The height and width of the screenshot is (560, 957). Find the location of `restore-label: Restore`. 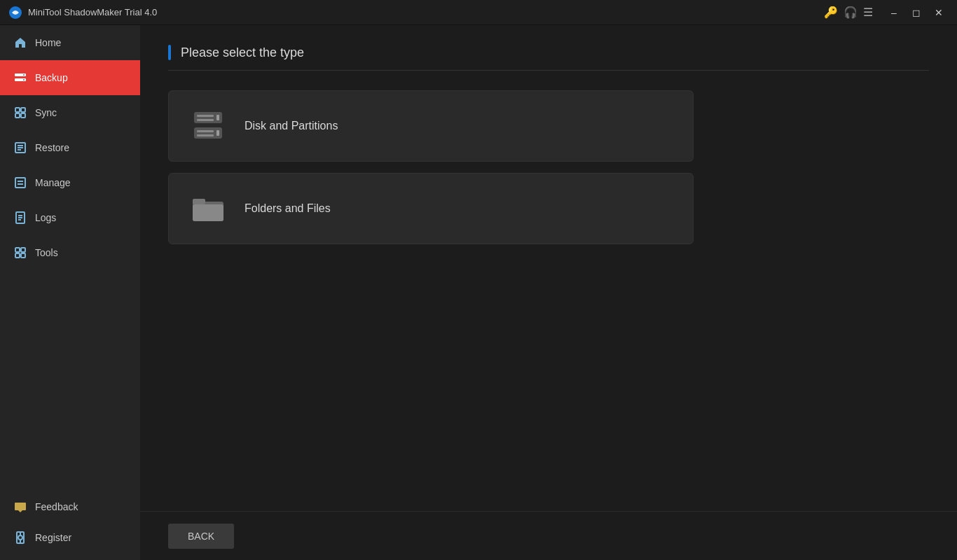

restore-label: Restore is located at coordinates (52, 148).